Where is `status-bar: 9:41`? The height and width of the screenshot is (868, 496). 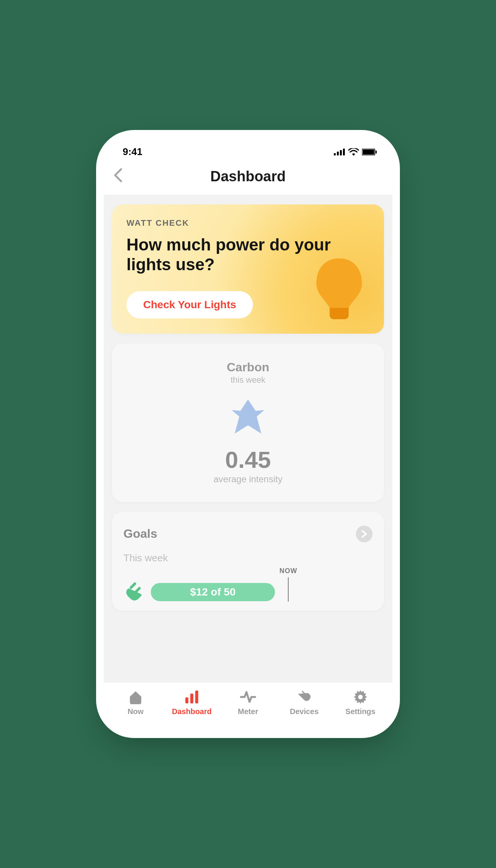 status-bar: 9:41 is located at coordinates (248, 150).